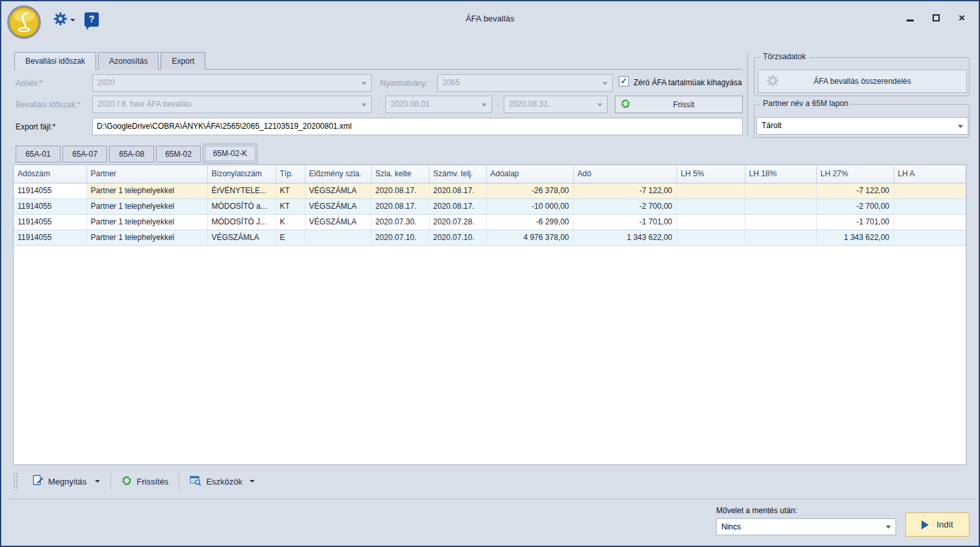  What do you see at coordinates (530, 191) in the screenshot?
I see `cell-adoalap: -26 378,00` at bounding box center [530, 191].